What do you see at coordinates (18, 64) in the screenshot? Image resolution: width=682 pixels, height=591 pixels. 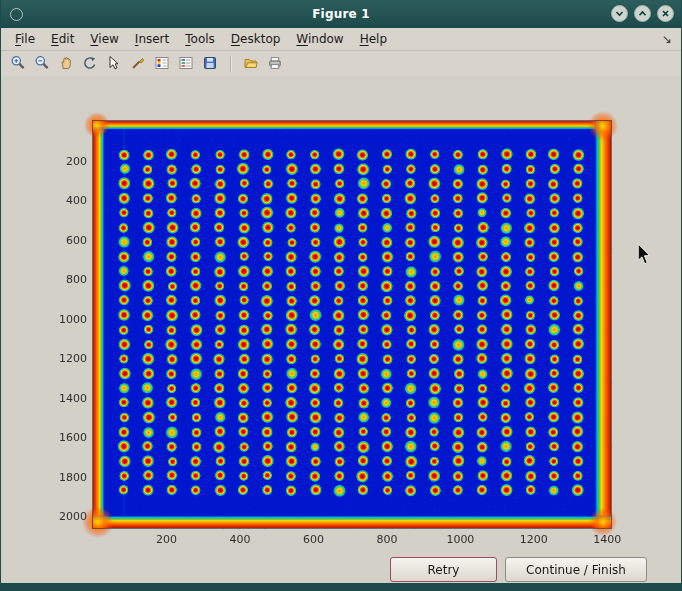 I see `zoom-in-button` at bounding box center [18, 64].